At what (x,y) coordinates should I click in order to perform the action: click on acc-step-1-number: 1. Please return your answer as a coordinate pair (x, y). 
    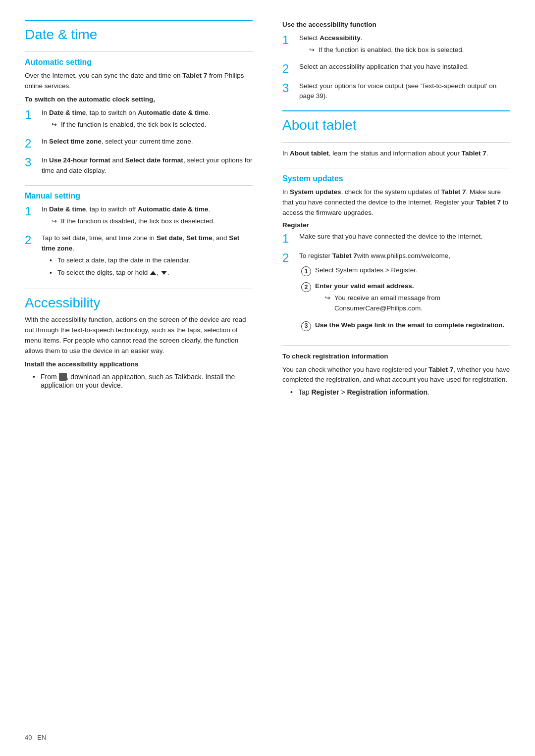
    Looking at the image, I should click on (289, 41).